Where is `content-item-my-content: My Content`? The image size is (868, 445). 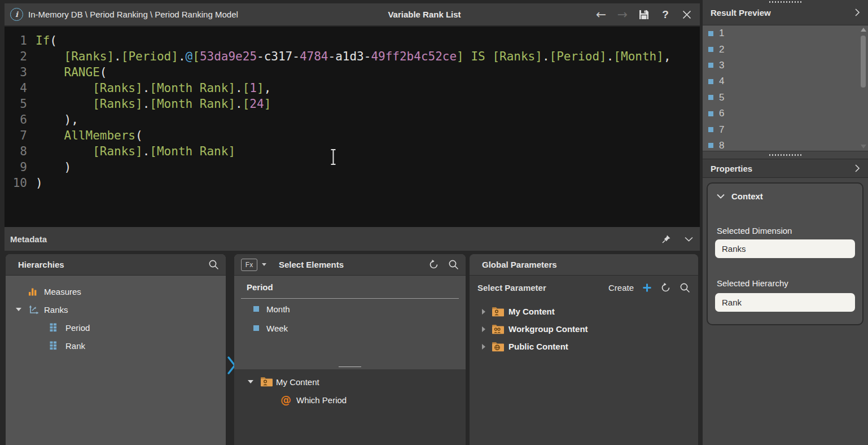
content-item-my-content: My Content is located at coordinates (350, 382).